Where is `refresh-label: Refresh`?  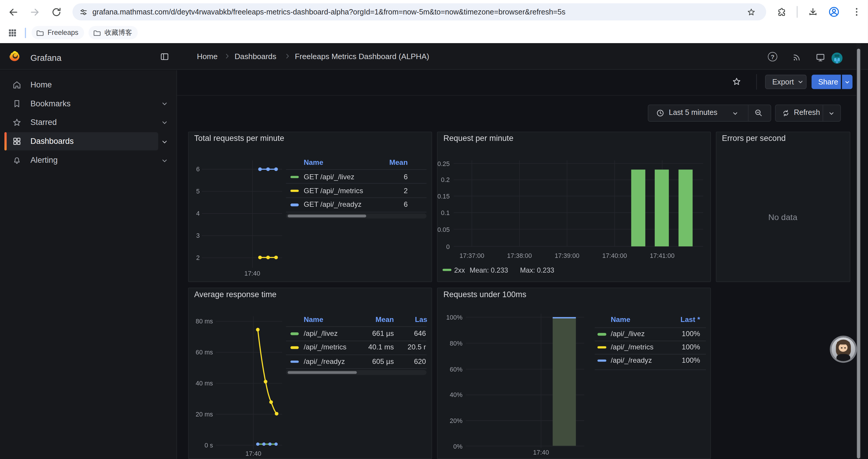
refresh-label: Refresh is located at coordinates (807, 113).